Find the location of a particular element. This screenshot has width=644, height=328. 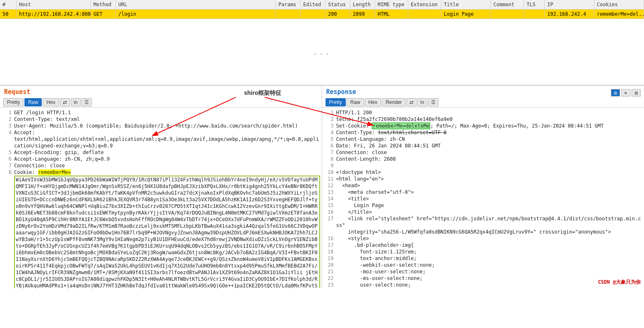

resp-line-10: 10 <!doctype html> is located at coordinates (483, 172).